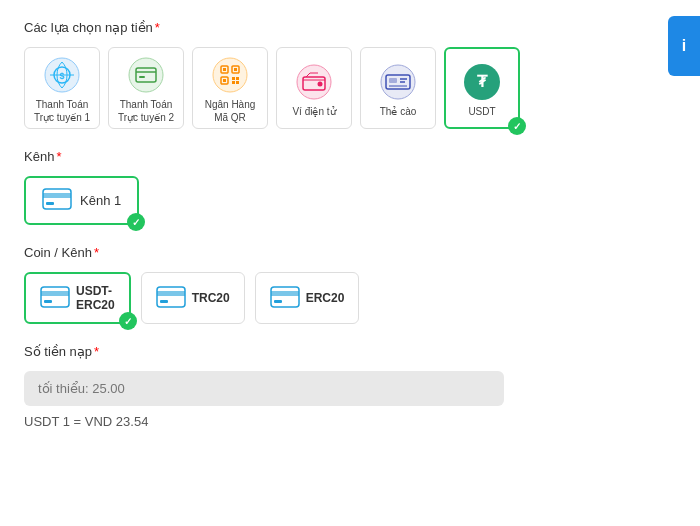 Image resolution: width=700 pixels, height=526 pixels. I want to click on coin-option-trc20: TRC20, so click(193, 298).